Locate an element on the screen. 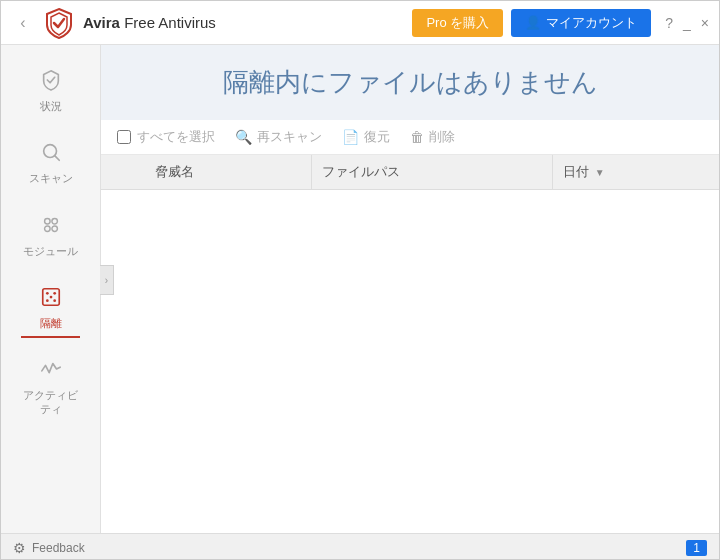 The height and width of the screenshot is (560, 720). restore-button: 📄 復元 is located at coordinates (366, 137).